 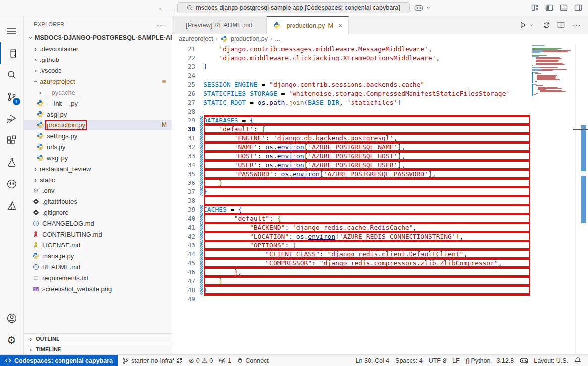 What do you see at coordinates (277, 39) in the screenshot?
I see `breadcrumb-symbol: ...` at bounding box center [277, 39].